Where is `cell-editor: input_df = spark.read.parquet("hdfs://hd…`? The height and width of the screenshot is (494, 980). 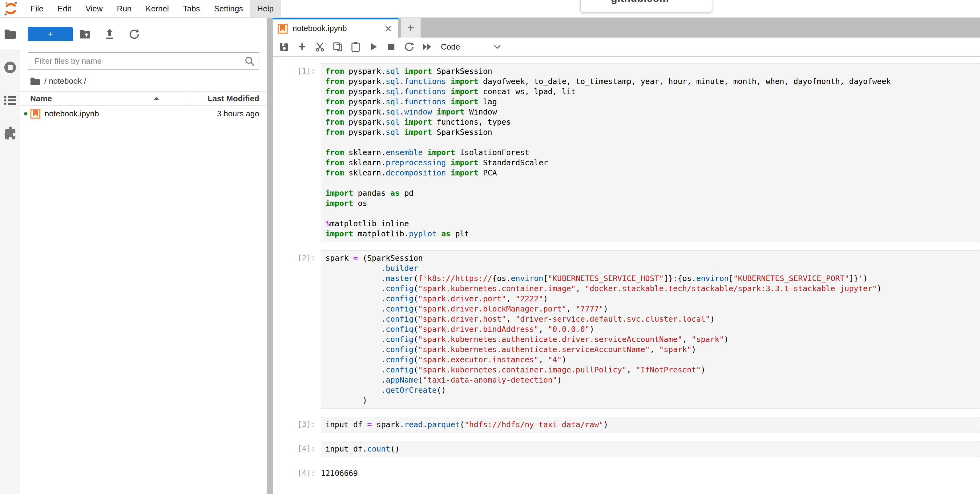
cell-editor: input_df = spark.read.parquet("hdfs://hd… is located at coordinates (651, 425).